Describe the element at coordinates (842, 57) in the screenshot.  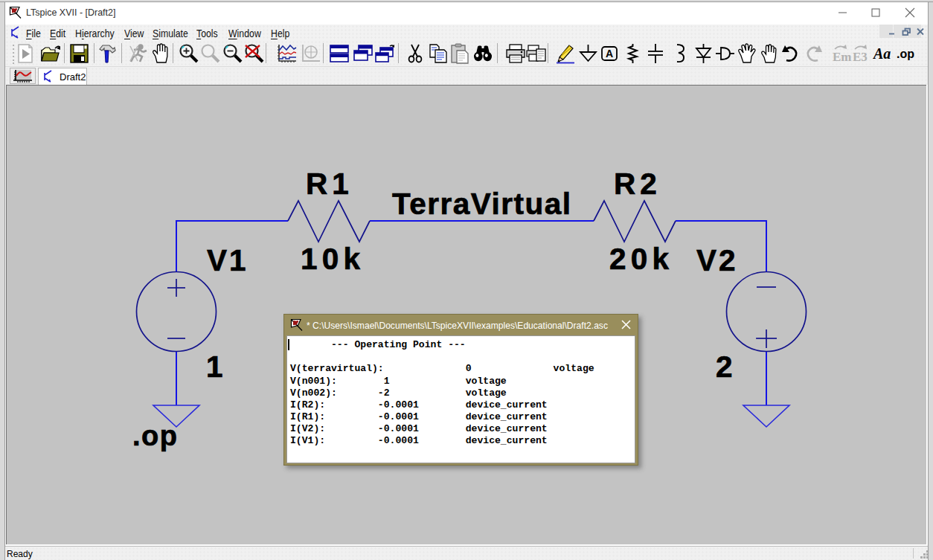
I see `svg-text: Em` at that location.